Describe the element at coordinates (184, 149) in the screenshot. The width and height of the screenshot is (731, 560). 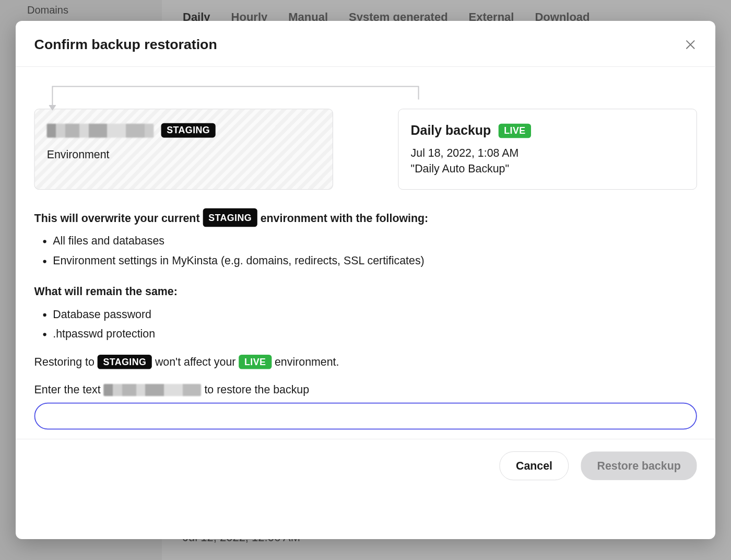
I see `target-environment-card: STAGING Environment` at that location.